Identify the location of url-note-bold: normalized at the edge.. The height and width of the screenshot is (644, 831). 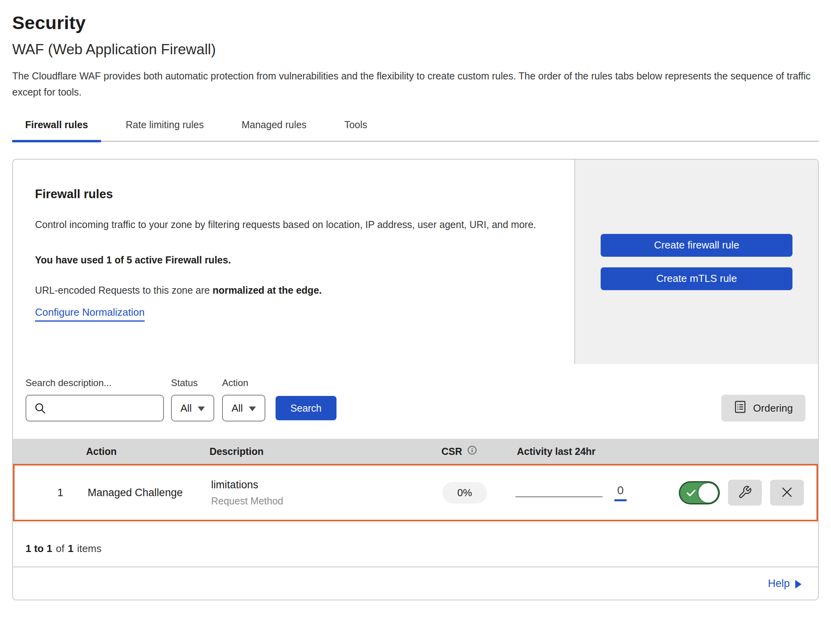
(267, 290).